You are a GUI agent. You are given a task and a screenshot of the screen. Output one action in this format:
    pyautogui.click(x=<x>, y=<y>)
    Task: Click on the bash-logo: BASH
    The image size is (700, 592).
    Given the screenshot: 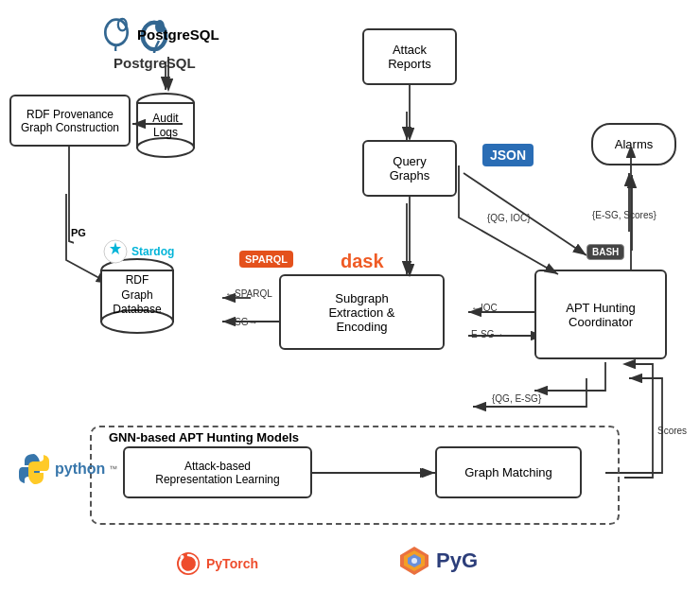 What is the action you would take?
    pyautogui.click(x=605, y=252)
    